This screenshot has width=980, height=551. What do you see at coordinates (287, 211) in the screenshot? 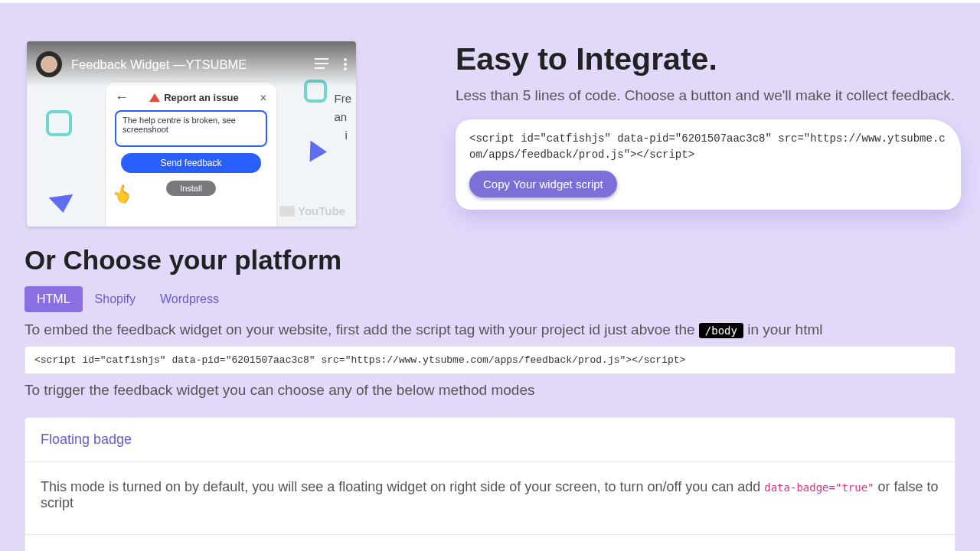
I see `youtube-icon` at bounding box center [287, 211].